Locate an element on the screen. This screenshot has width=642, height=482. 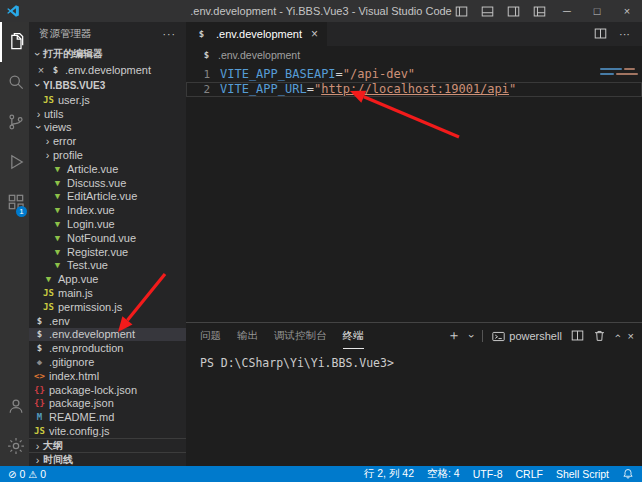
split-editor-icon is located at coordinates (600, 34).